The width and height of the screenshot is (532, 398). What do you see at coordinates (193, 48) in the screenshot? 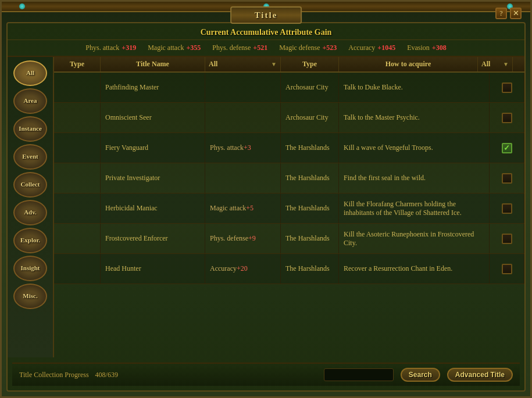
I see `attr-value-1: +355` at bounding box center [193, 48].